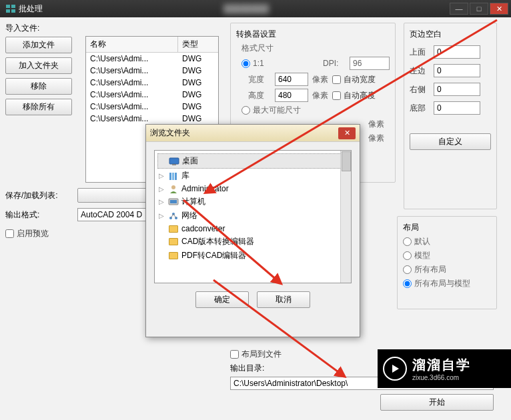 The width and height of the screenshot is (511, 420). What do you see at coordinates (499, 9) in the screenshot?
I see `close-button: ✕` at bounding box center [499, 9].